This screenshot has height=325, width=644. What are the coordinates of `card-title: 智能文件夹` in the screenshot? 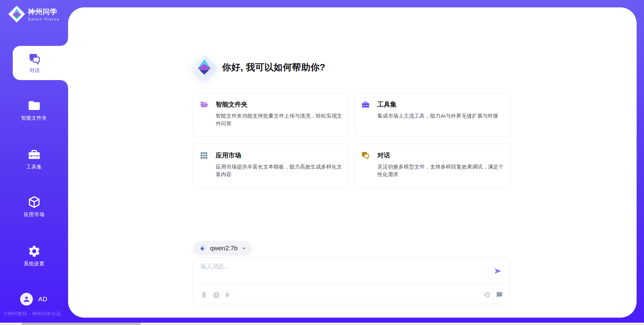 It's located at (231, 105).